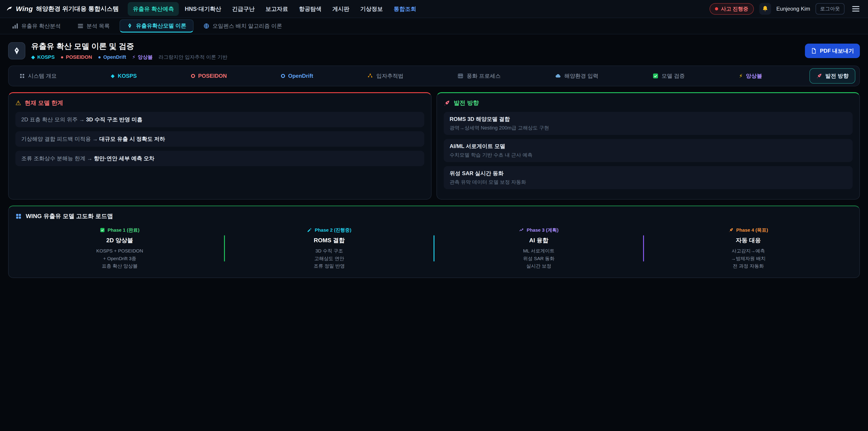 This screenshot has height=431, width=868. What do you see at coordinates (36, 26) in the screenshot?
I see `tab-spill-analysis: 유출유 확산분석` at bounding box center [36, 26].